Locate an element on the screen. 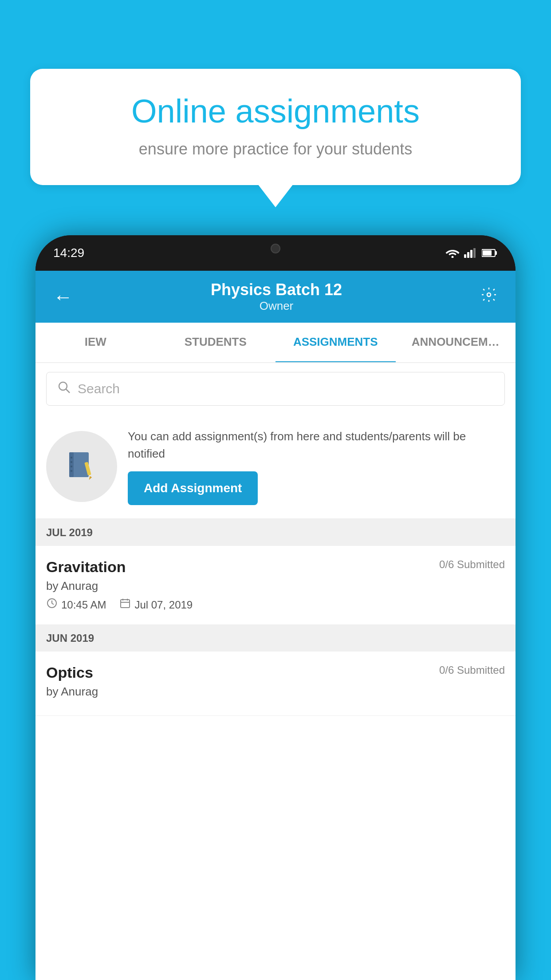 Image resolution: width=551 pixels, height=980 pixels. assignment-name-gravitation: Gravitation is located at coordinates (86, 567).